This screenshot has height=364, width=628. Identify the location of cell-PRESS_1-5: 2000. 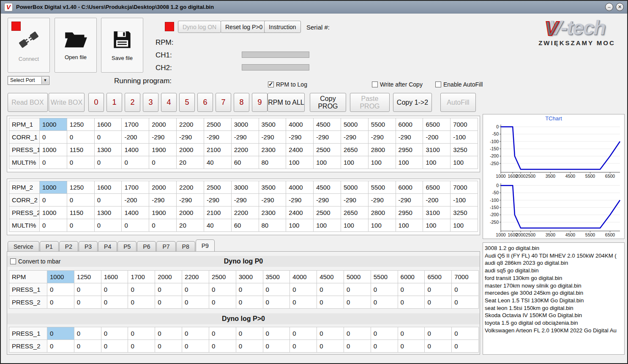
(190, 150).